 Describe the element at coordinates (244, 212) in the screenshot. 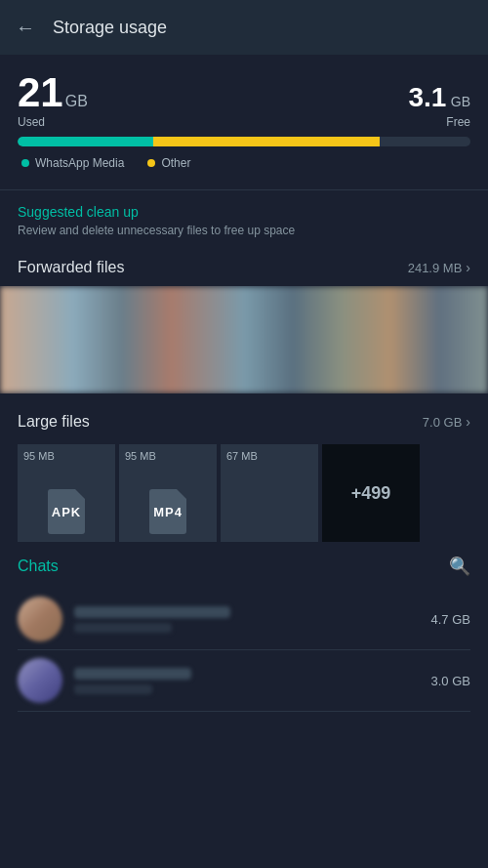

I see `suggested-title: Suggested clean up` at that location.